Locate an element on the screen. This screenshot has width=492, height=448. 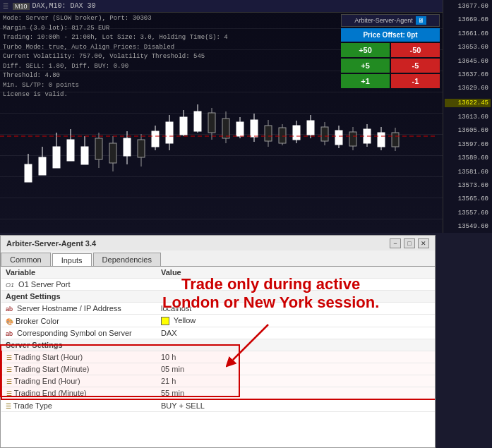
list-icon: ☰ is located at coordinates (8, 406).